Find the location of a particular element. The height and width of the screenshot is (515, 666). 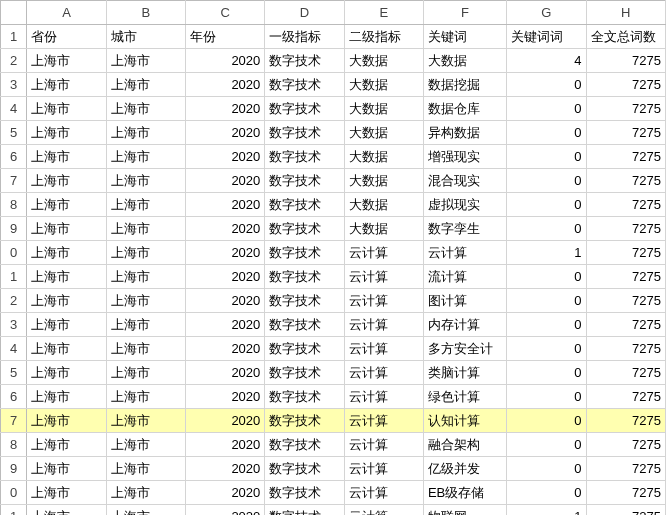

cell: 流计算 is located at coordinates (464, 277).